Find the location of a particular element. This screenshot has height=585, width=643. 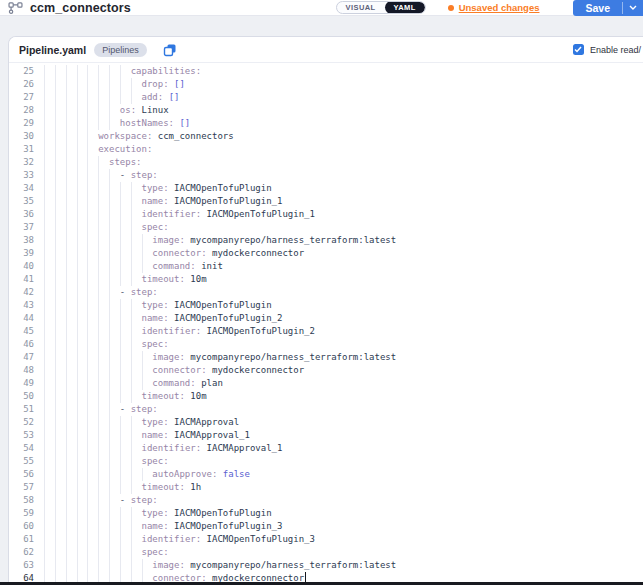

code-line: 56autoApprove: false is located at coordinates (326, 474).